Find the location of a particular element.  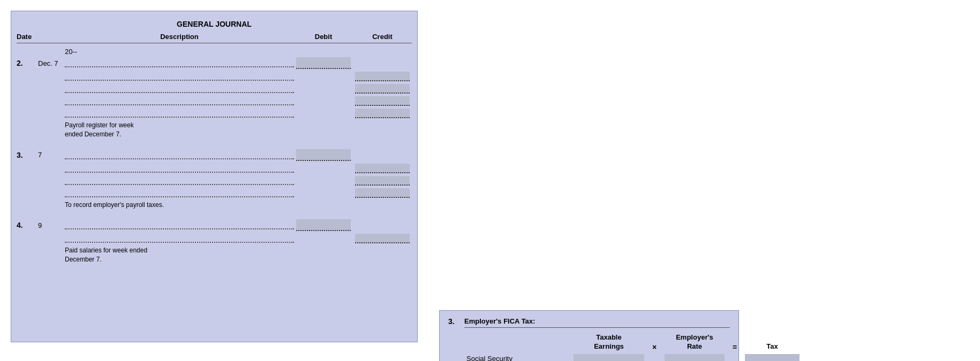

entry-2: 2. Dec. 7 is located at coordinates (214, 98).